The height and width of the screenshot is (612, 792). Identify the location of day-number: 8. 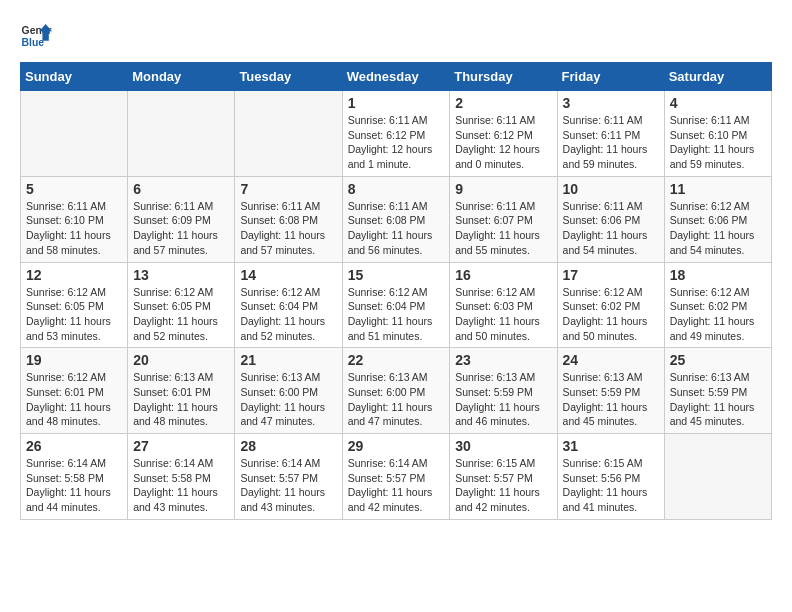
(396, 189).